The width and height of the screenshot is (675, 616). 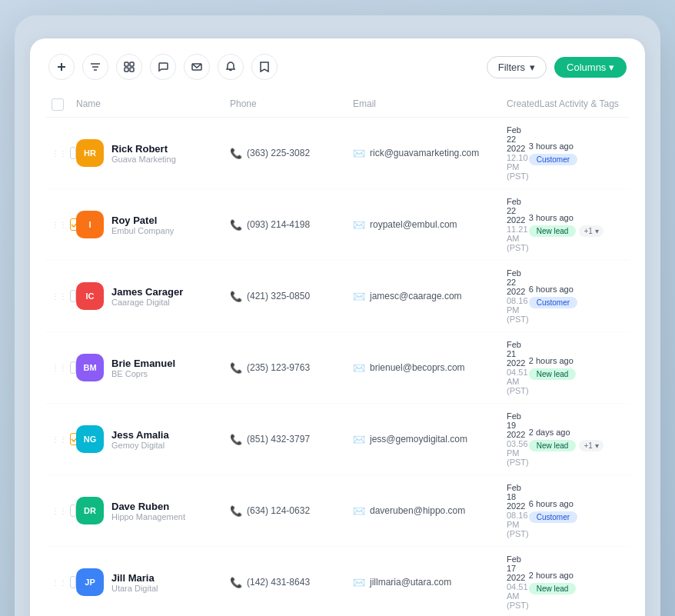 What do you see at coordinates (338, 154) in the screenshot?
I see `table-row: ⋮⋮ HR Rick Robert Guava Marketing 📞 (363…` at bounding box center [338, 154].